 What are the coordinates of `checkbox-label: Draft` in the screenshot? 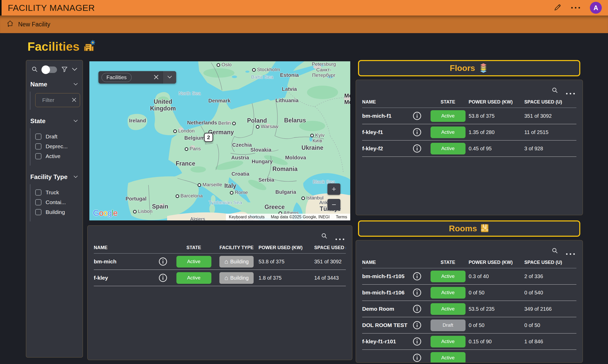 It's located at (52, 137).